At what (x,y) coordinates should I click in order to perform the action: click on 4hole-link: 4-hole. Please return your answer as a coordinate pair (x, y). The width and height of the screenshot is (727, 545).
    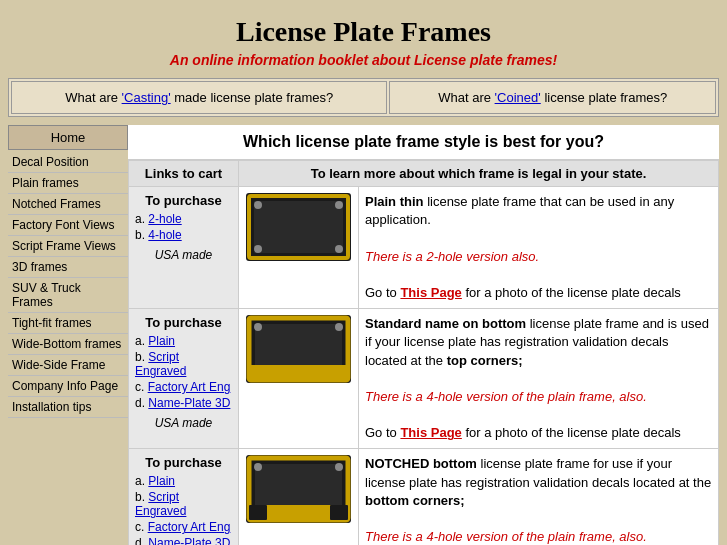
    Looking at the image, I should click on (164, 235).